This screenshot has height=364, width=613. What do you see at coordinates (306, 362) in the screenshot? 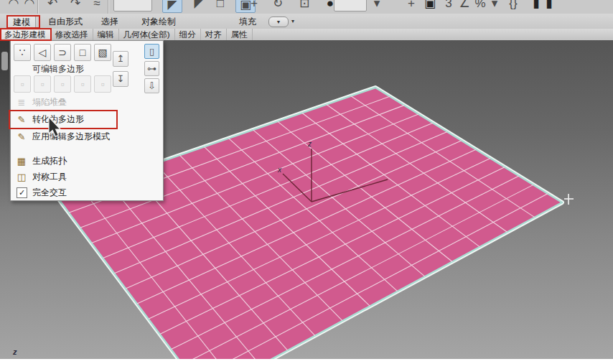
I see `bottom-border` at bounding box center [306, 362].